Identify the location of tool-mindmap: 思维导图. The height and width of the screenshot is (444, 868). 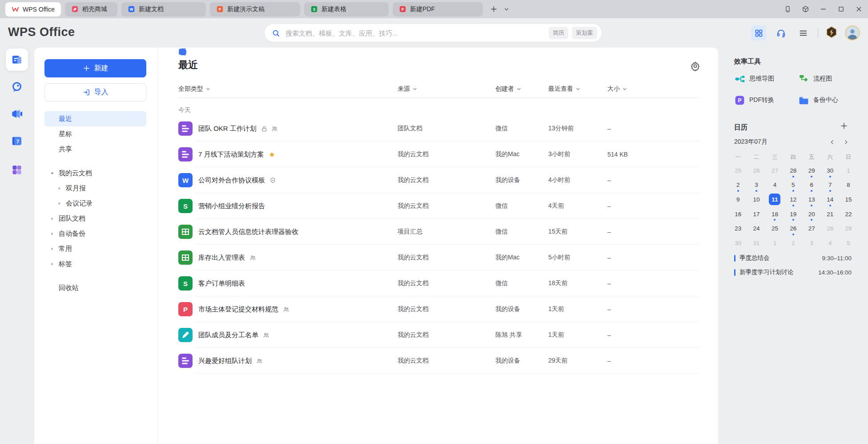
(766, 79).